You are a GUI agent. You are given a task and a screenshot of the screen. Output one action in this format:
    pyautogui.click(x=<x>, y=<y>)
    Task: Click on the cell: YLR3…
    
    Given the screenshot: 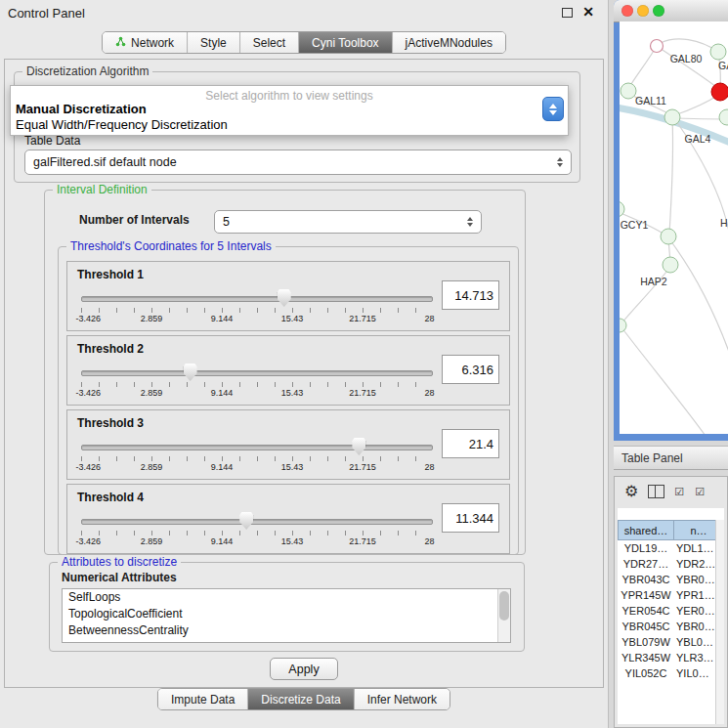 What is the action you would take?
    pyautogui.click(x=696, y=658)
    